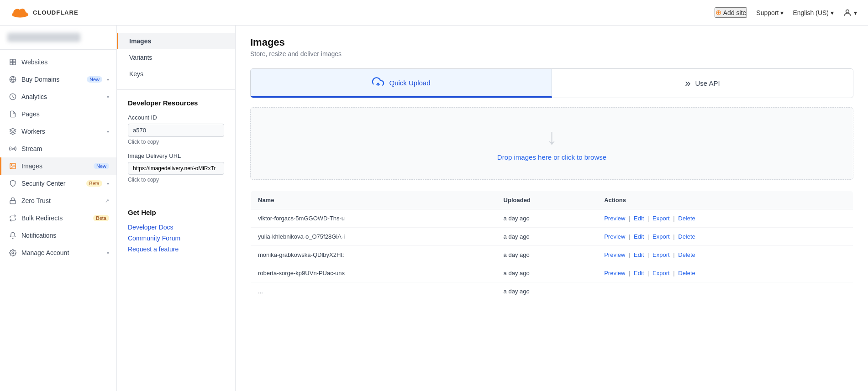 The height and width of the screenshot is (391, 868). What do you see at coordinates (552, 157) in the screenshot?
I see `drop-zone-text: Drop images here or click to browse` at bounding box center [552, 157].